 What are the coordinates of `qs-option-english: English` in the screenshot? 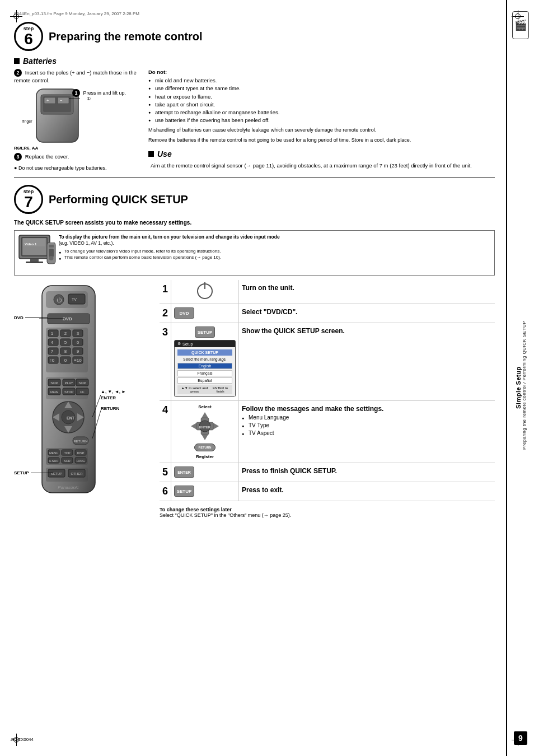 It's located at (205, 366).